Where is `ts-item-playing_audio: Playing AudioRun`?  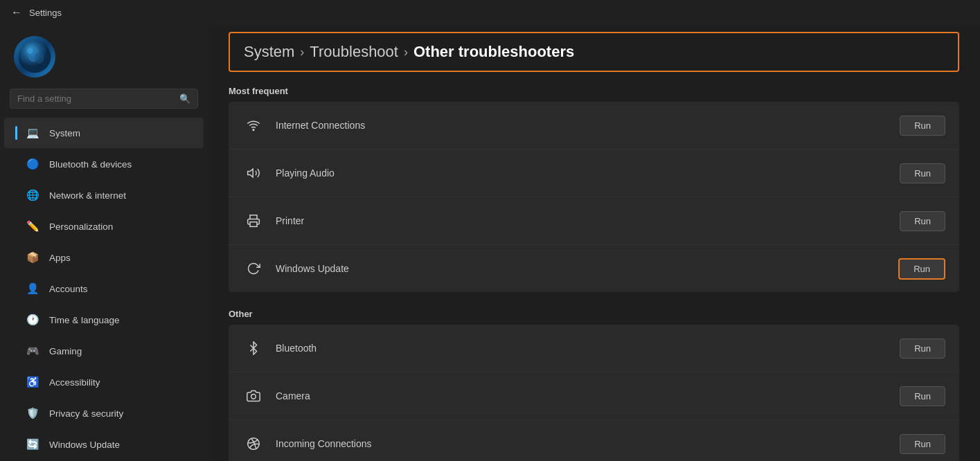
ts-item-playing_audio: Playing AudioRun is located at coordinates (594, 173).